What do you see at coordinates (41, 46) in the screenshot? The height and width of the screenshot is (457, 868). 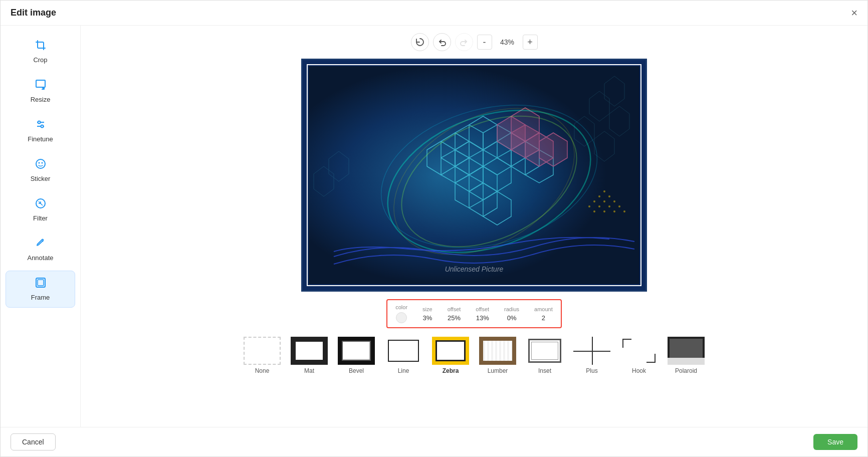 I see `crop-icon` at bounding box center [41, 46].